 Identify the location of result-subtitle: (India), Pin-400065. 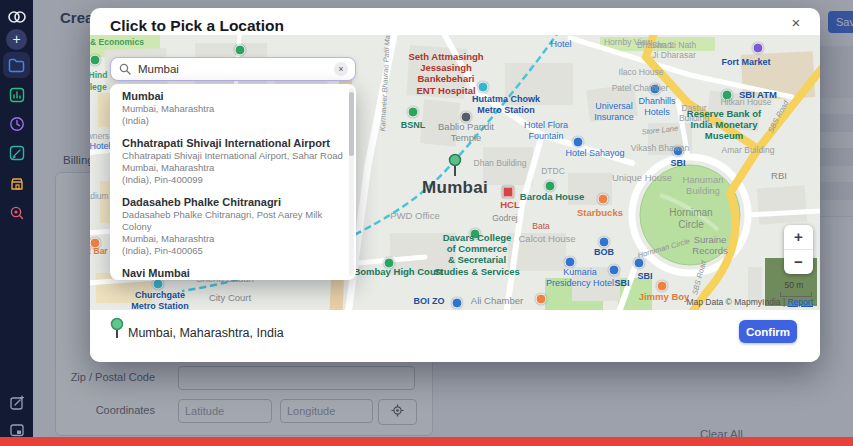
(233, 251).